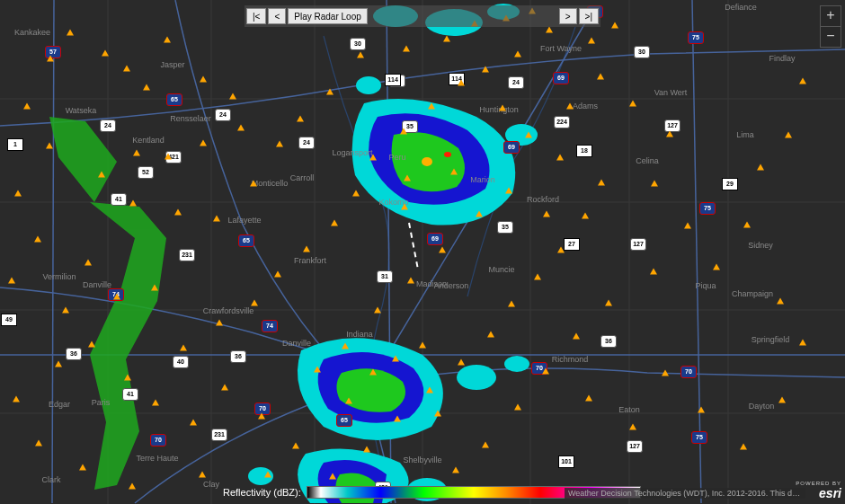  What do you see at coordinates (422, 16) in the screenshot?
I see `radar-loop-toolbar: |< < Play Radar Loop > >|` at bounding box center [422, 16].